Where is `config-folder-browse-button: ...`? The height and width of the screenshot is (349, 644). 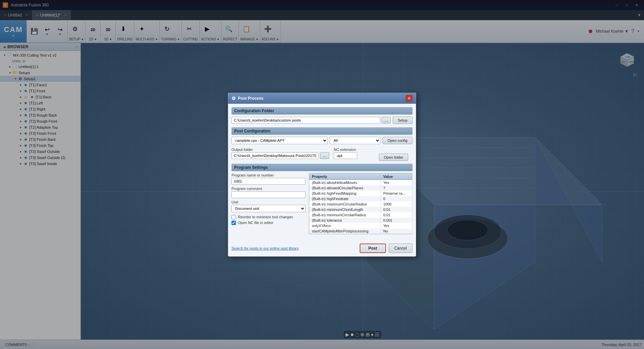 config-folder-browse-button: ... is located at coordinates (386, 120).